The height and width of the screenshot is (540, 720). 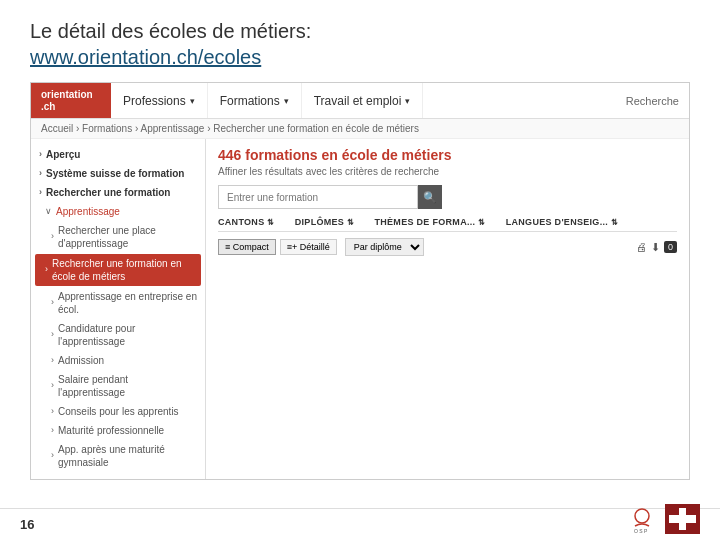 I want to click on nav-item-professions: Professions ▾, so click(x=160, y=100).